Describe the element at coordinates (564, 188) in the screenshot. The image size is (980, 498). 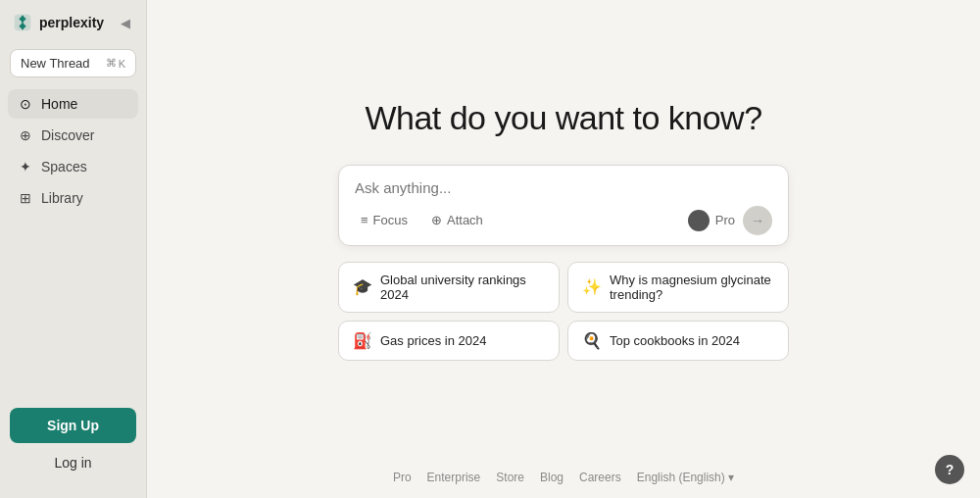
I see `search-input` at that location.